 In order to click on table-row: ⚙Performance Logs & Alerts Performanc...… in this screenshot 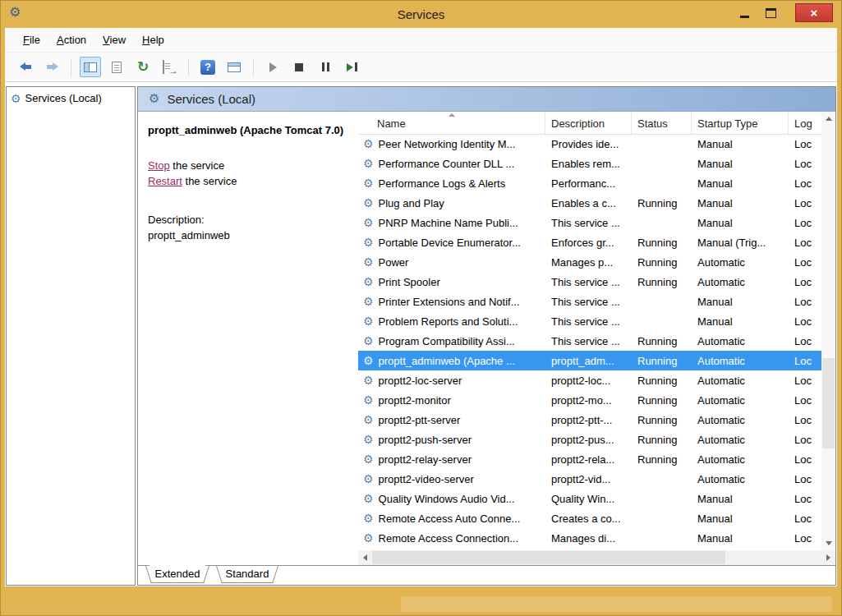, I will do `click(590, 183)`.